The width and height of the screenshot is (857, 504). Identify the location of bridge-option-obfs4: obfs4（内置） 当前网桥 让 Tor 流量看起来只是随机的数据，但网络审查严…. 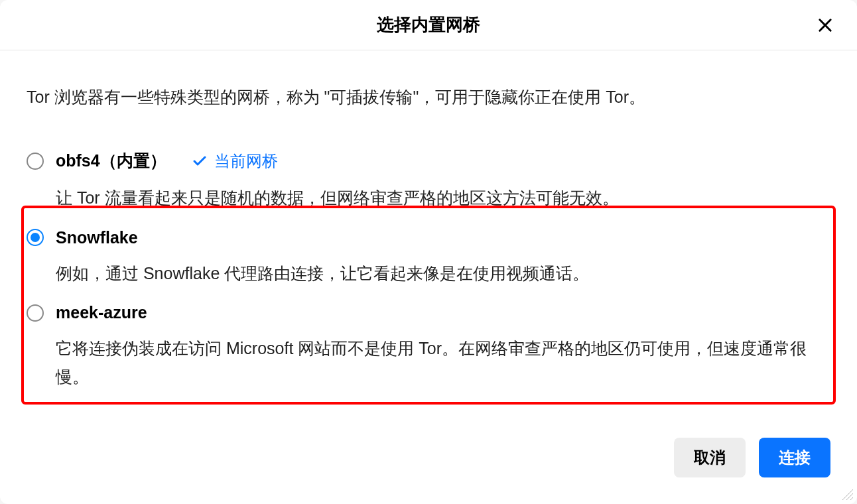
(428, 181).